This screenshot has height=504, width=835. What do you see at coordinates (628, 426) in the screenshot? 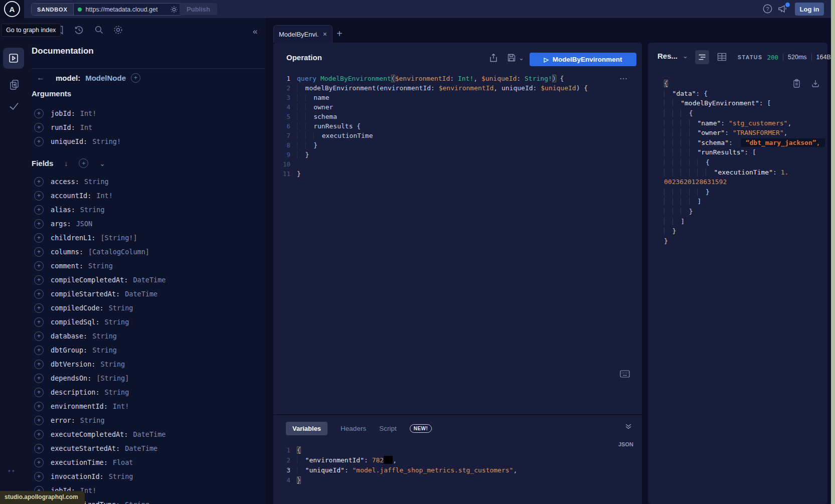
I see `collapse-panel-icon` at bounding box center [628, 426].